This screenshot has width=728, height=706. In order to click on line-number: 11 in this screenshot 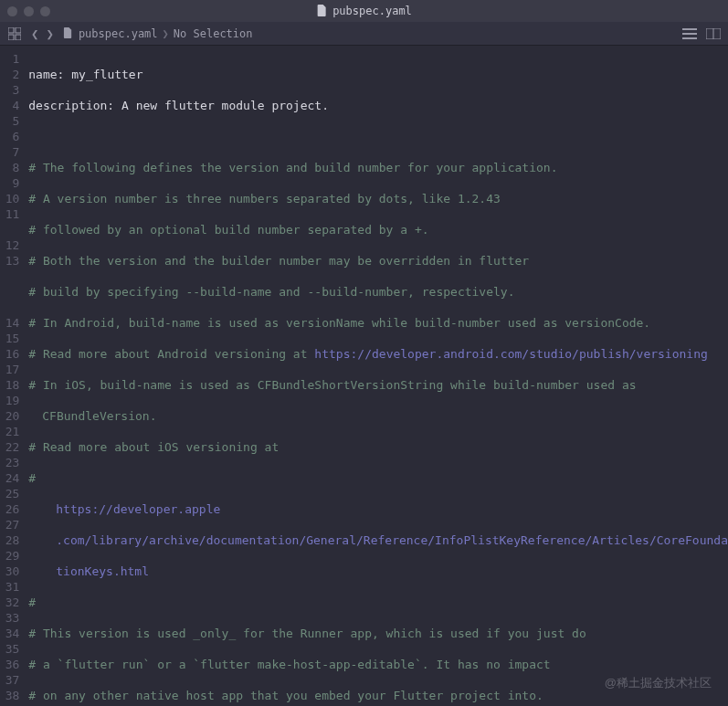, I will do `click(9, 214)`.